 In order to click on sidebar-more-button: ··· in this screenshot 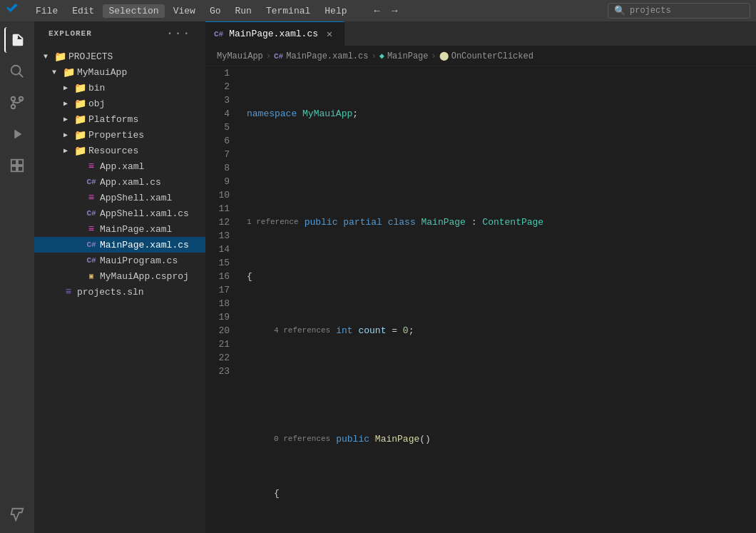, I will do `click(178, 34)`.